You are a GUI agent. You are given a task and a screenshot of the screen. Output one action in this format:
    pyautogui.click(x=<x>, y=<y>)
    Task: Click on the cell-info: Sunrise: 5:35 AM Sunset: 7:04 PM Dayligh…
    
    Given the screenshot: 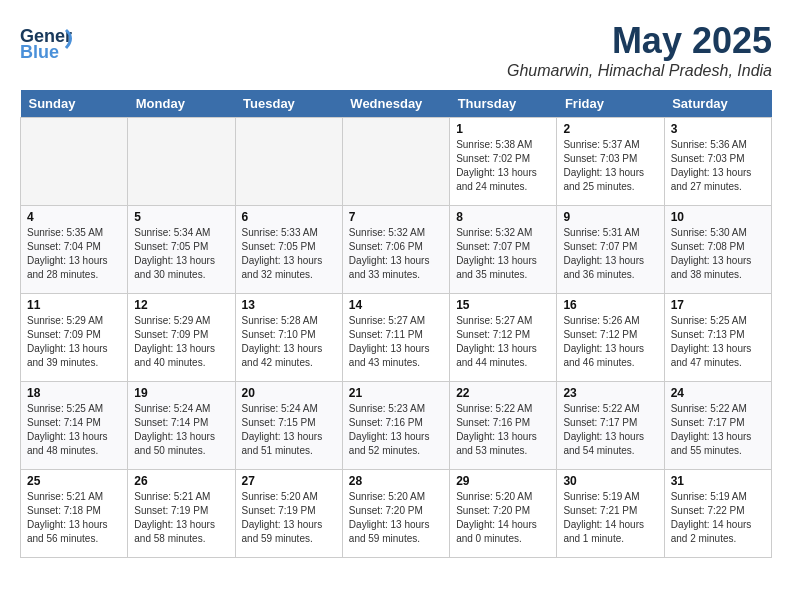 What is the action you would take?
    pyautogui.click(x=74, y=254)
    